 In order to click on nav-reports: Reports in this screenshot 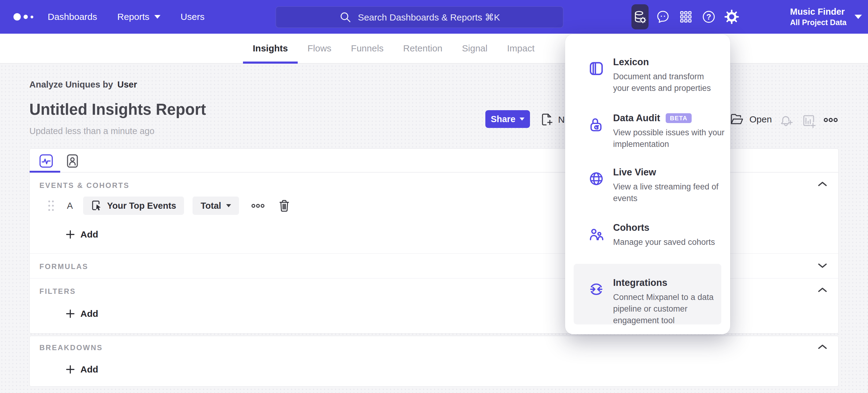, I will do `click(139, 17)`.